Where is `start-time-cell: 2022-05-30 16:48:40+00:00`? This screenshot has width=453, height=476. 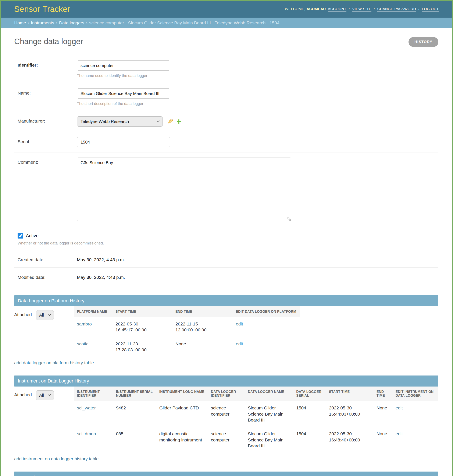
start-time-cell: 2022-05-30 16:48:40+00:00 is located at coordinates (350, 440).